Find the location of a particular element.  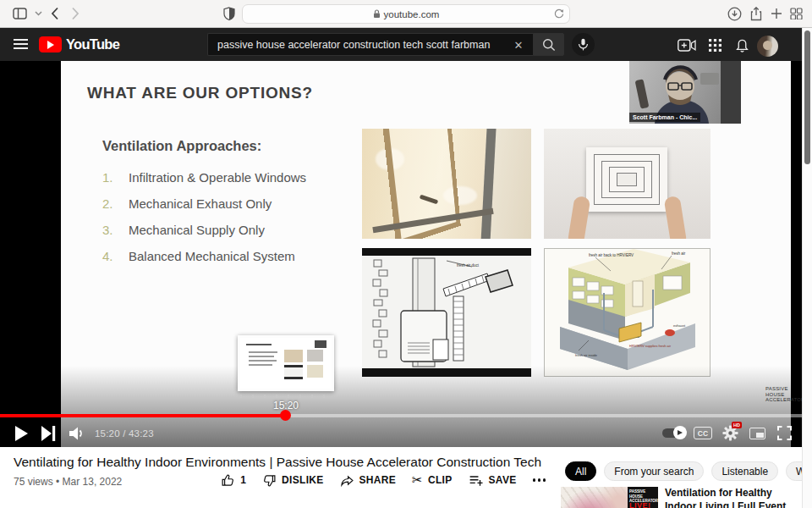

browser-toolbar: youtube.com is located at coordinates (406, 14).